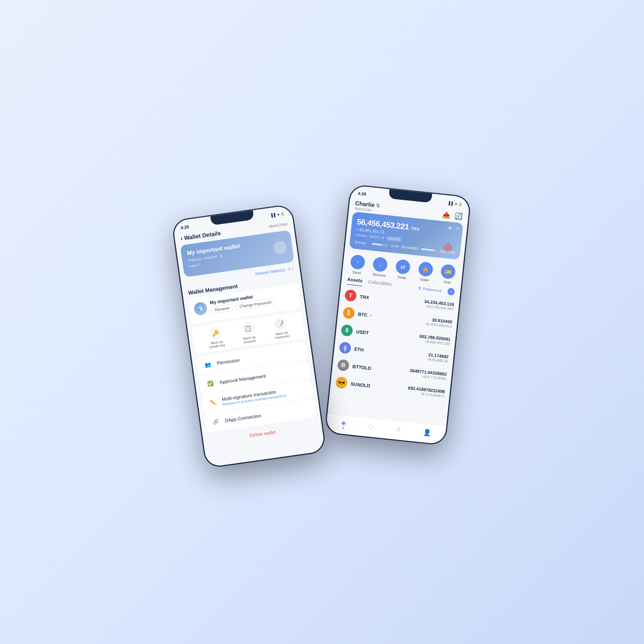  Describe the element at coordinates (371, 315) in the screenshot. I see `btc-check-icon: ✓` at that location.